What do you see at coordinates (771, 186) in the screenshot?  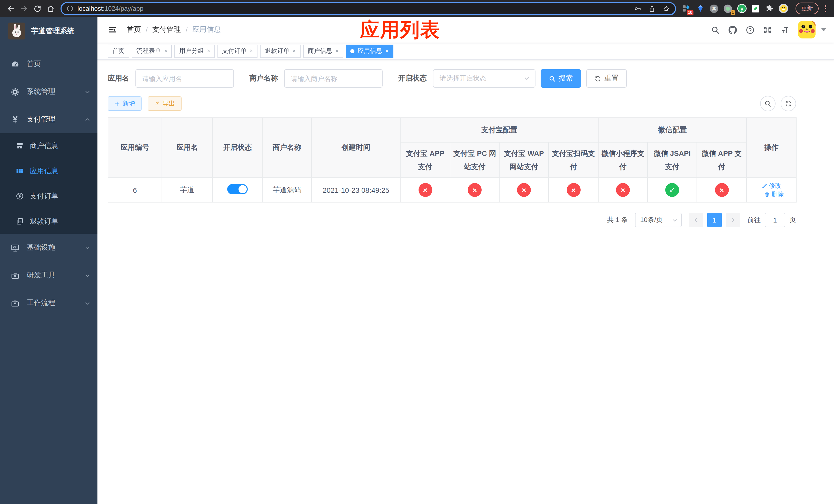 I see `edit-link: 修改` at bounding box center [771, 186].